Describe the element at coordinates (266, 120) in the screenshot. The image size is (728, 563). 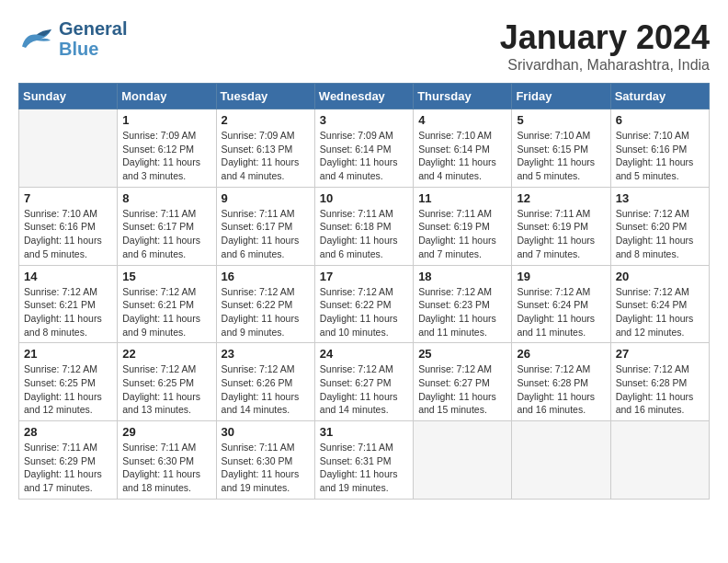
I see `day-number: 2` at that location.